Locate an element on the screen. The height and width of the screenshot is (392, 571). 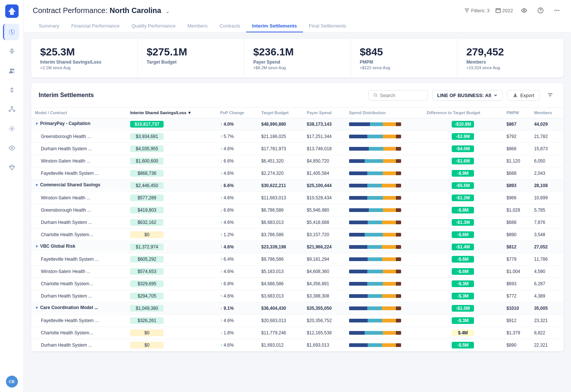
cell-savings: $1,600,600 is located at coordinates (171, 161).